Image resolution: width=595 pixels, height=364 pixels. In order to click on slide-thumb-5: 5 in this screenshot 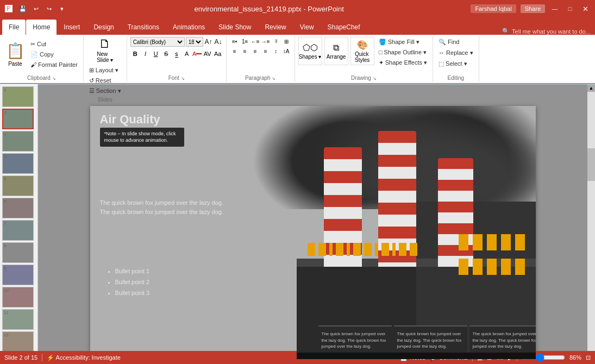, I will do `click(18, 186)`.